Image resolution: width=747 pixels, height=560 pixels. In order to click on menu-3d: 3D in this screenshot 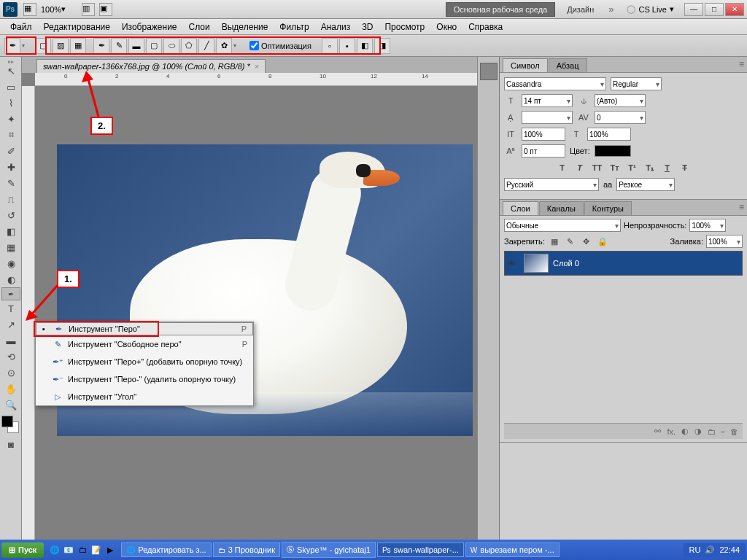, I will do `click(368, 27)`.